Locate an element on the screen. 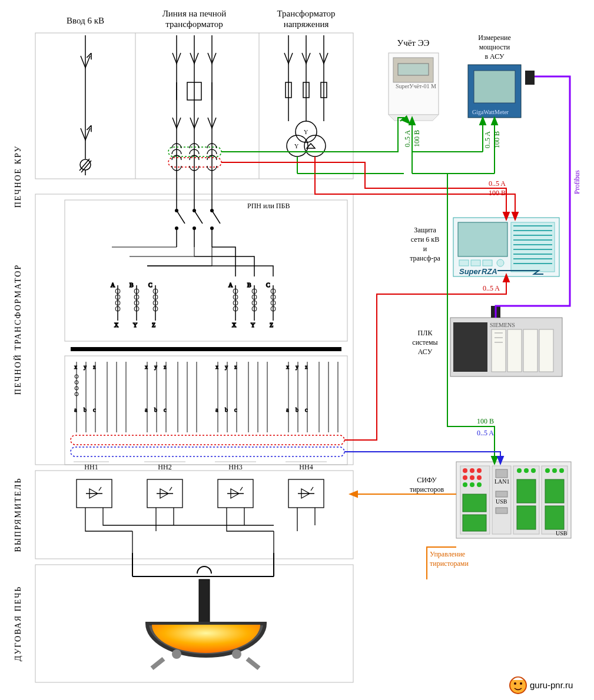  col-line-1: Линия на печной is located at coordinates (194, 14).